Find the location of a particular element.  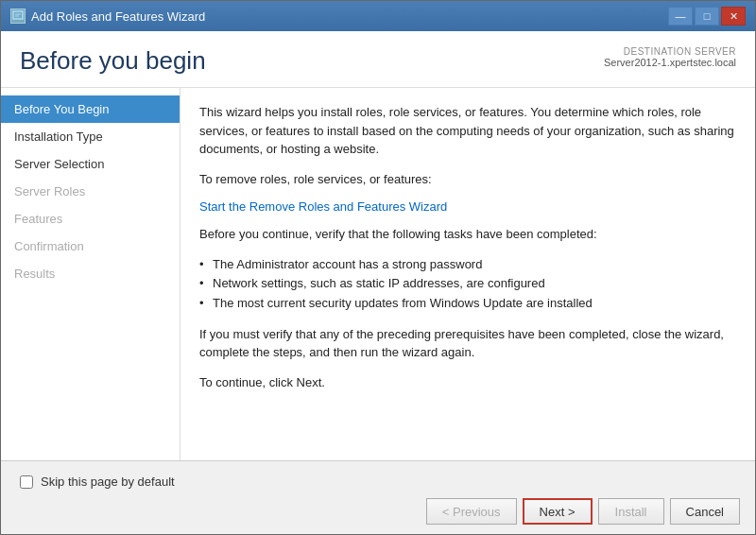

skip-checkbox-label: Skip this page by default is located at coordinates (108, 482).